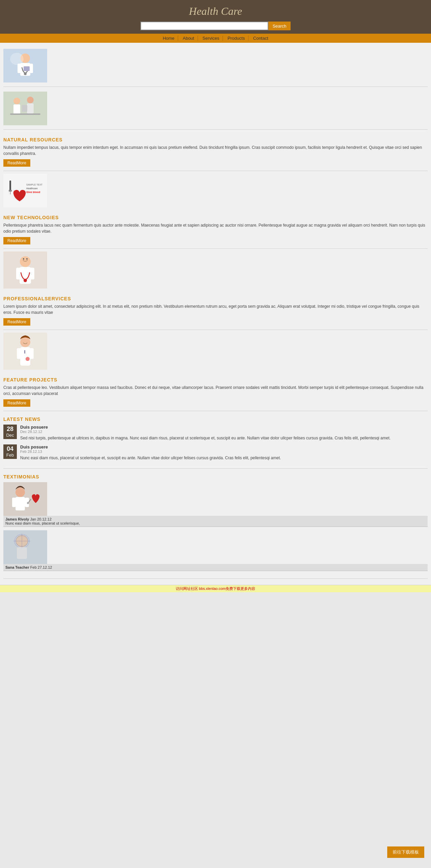 This screenshot has width=431, height=868. I want to click on nav-home: Home, so click(169, 38).